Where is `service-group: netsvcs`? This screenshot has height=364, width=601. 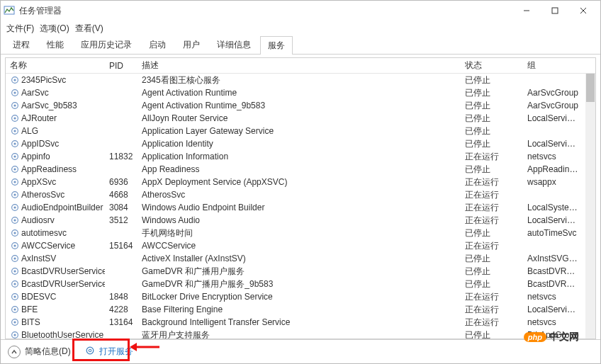
service-group: netsvcs is located at coordinates (554, 322).